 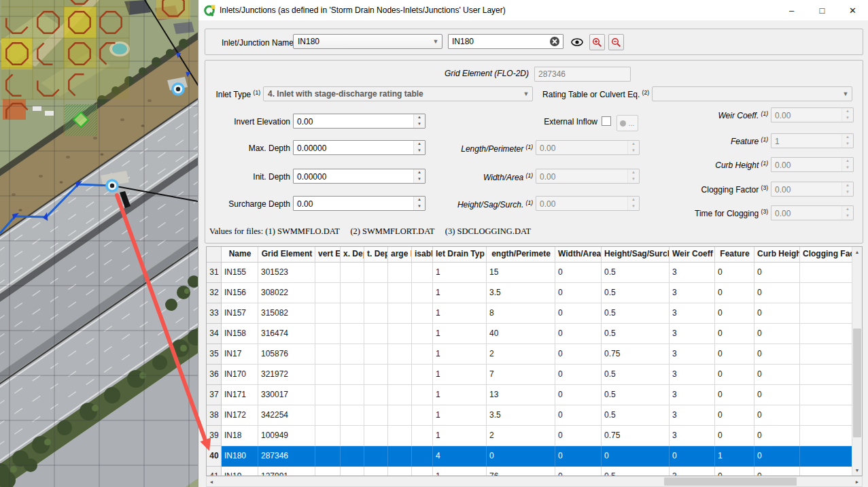 What do you see at coordinates (534, 436) in the screenshot?
I see `table-row: 39IN181009491200.75300` at bounding box center [534, 436].